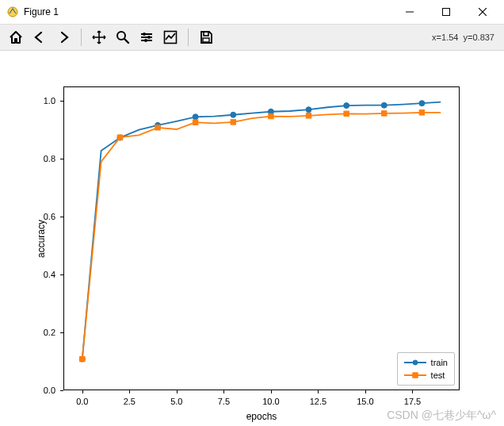  I want to click on legend-label: test, so click(438, 375).